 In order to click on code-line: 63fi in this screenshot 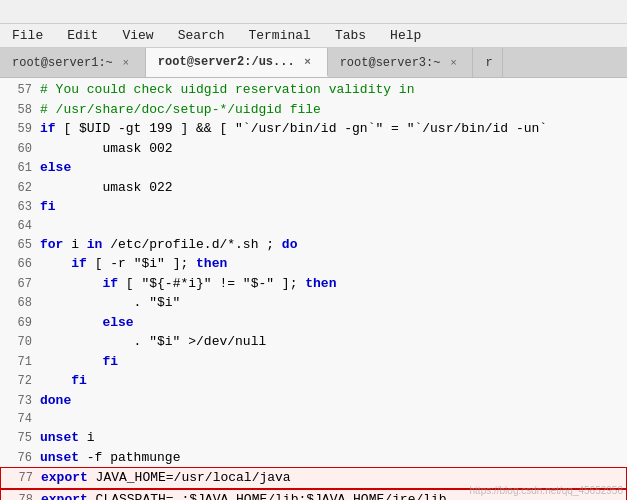, I will do `click(314, 207)`.